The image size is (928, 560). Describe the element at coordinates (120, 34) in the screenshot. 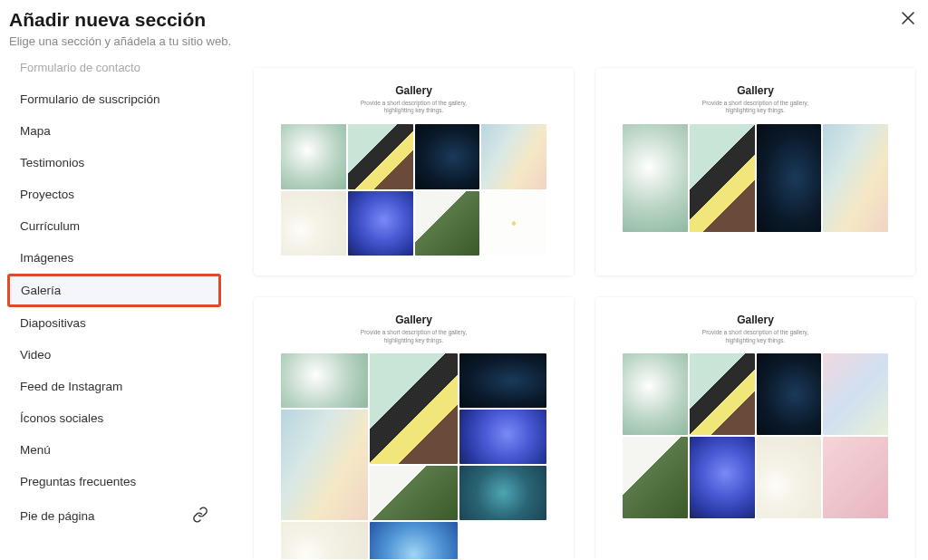

I see `header-text: Añadir nueva sección Elige una sección y…` at that location.